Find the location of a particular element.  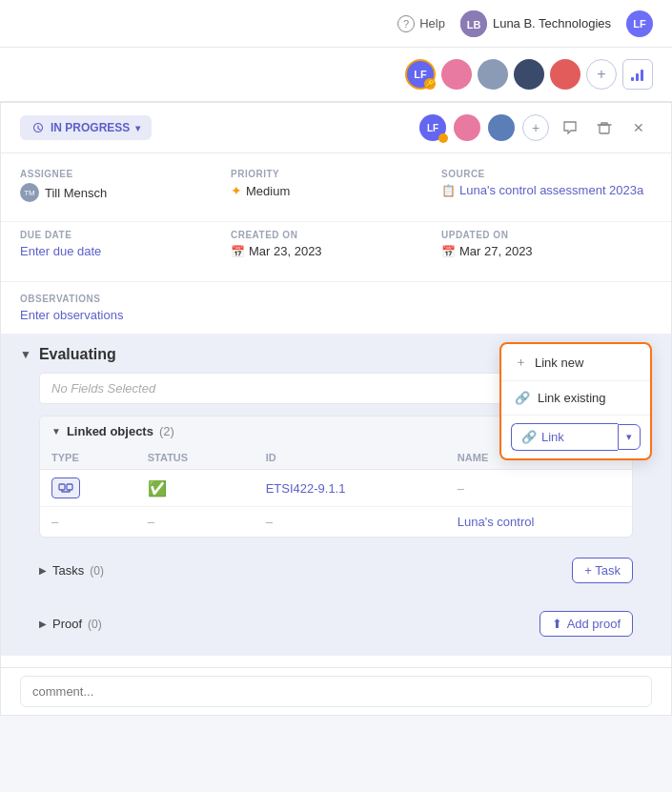

col-status: STATUS is located at coordinates (195, 457).